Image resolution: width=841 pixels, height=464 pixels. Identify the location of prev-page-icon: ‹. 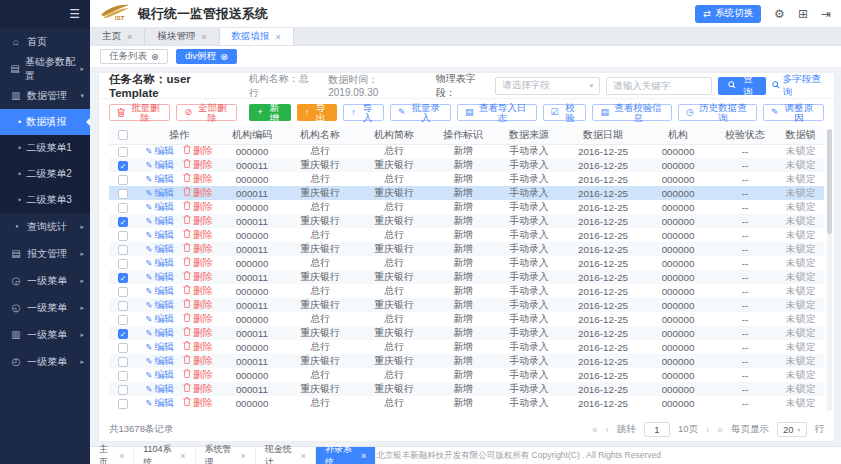
(608, 430).